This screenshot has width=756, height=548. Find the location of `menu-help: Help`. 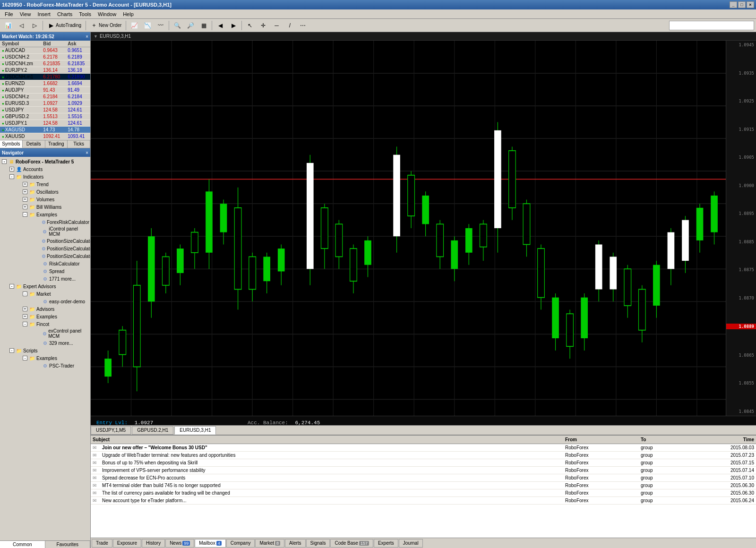

menu-help: Help is located at coordinates (129, 14).